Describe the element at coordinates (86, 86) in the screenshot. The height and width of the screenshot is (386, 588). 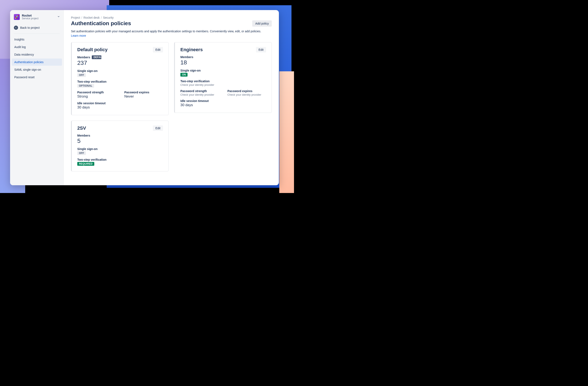
I see `two-step-optional-badge: OPTIONAL` at that location.